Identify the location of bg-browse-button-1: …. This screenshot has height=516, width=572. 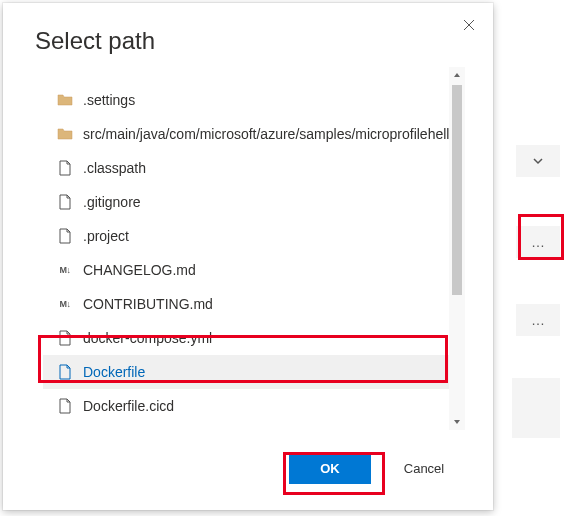
(538, 242).